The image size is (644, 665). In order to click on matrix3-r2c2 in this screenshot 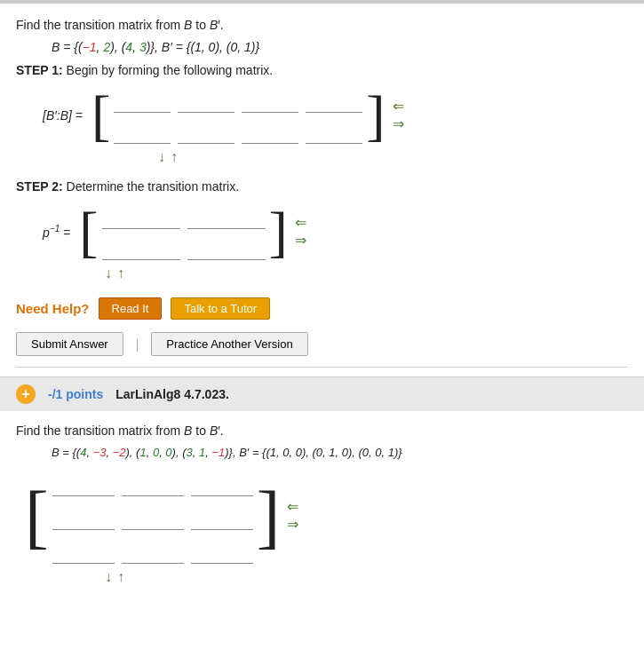, I will do `click(153, 516)`.